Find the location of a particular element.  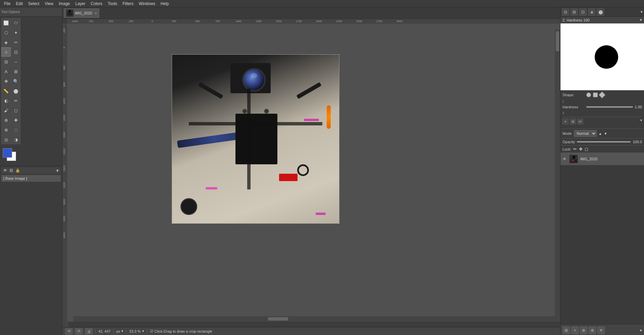

mode-increment: ▲ is located at coordinates (600, 133).